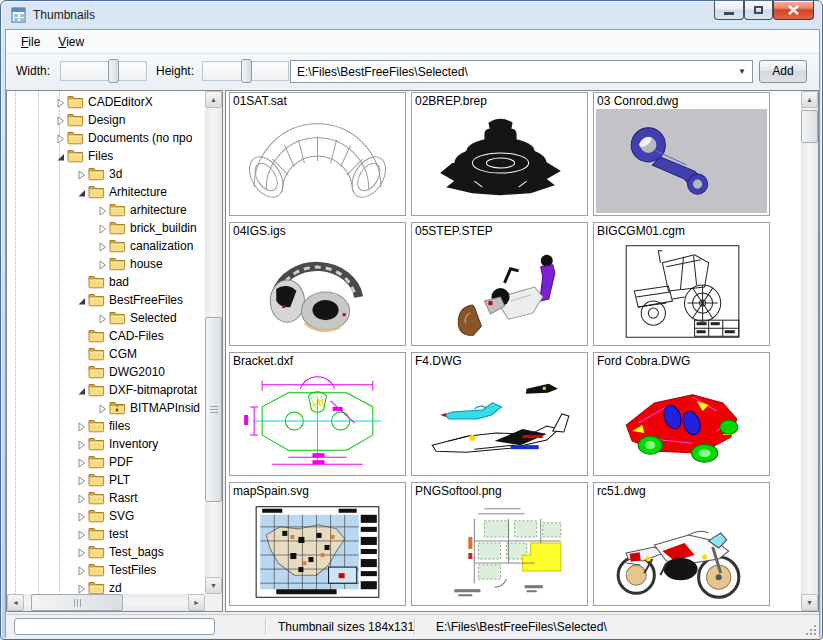 The width and height of the screenshot is (823, 640). What do you see at coordinates (106, 210) in the screenshot?
I see `tree-item: arhitecture` at bounding box center [106, 210].